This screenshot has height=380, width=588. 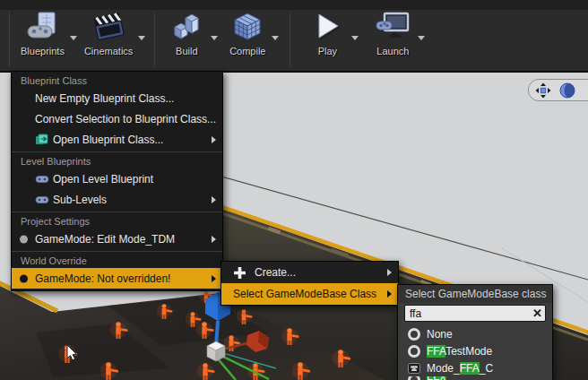 I want to click on menu-section-header: World Override, so click(x=117, y=261).